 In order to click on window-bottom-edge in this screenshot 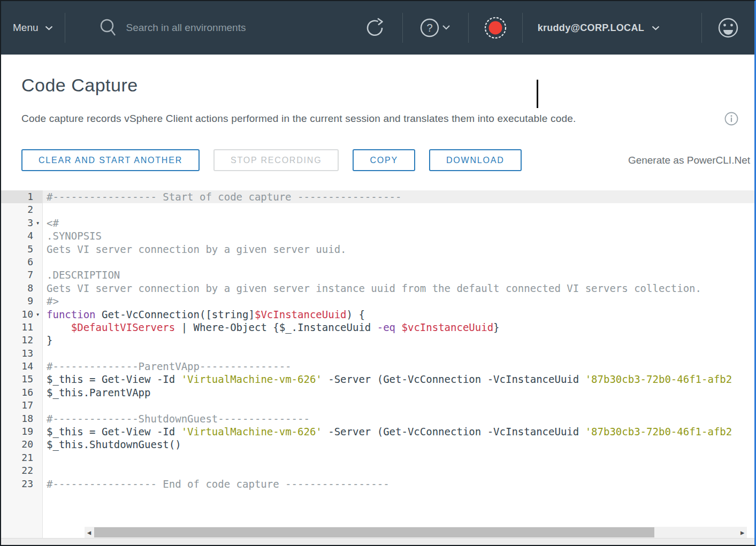, I will do `click(378, 541)`.